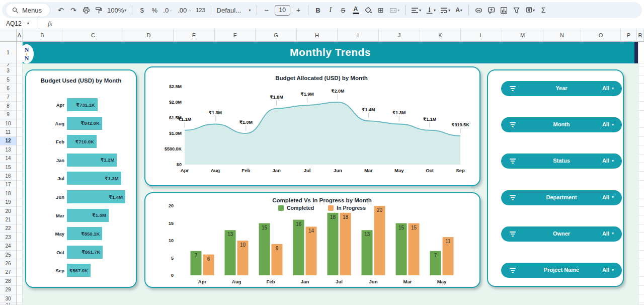  What do you see at coordinates (184, 10) in the screenshot?
I see `increase-decimals-button: .00→` at bounding box center [184, 10].